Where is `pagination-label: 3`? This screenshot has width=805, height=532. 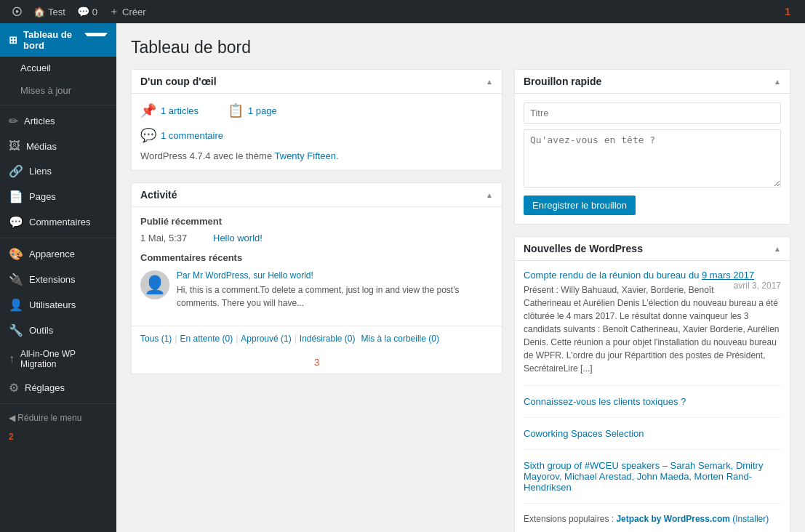 pagination-label: 3 is located at coordinates (317, 362).